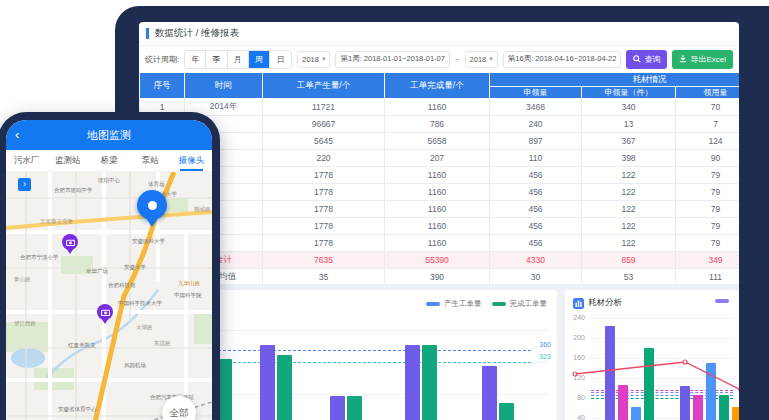  Describe the element at coordinates (192, 160) in the screenshot. I see `tab-摄像头: 摄像头` at that location.